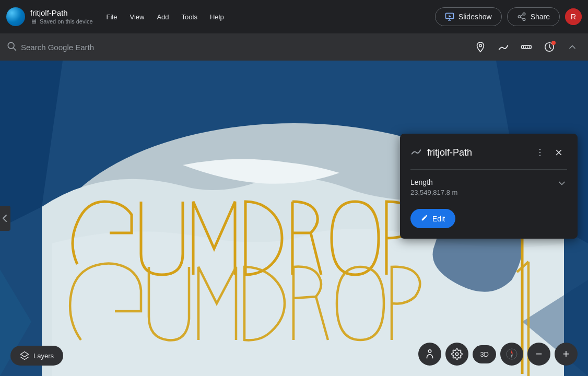 The height and width of the screenshot is (376, 588). Describe the element at coordinates (457, 354) in the screenshot. I see `map-settings-button` at that location.